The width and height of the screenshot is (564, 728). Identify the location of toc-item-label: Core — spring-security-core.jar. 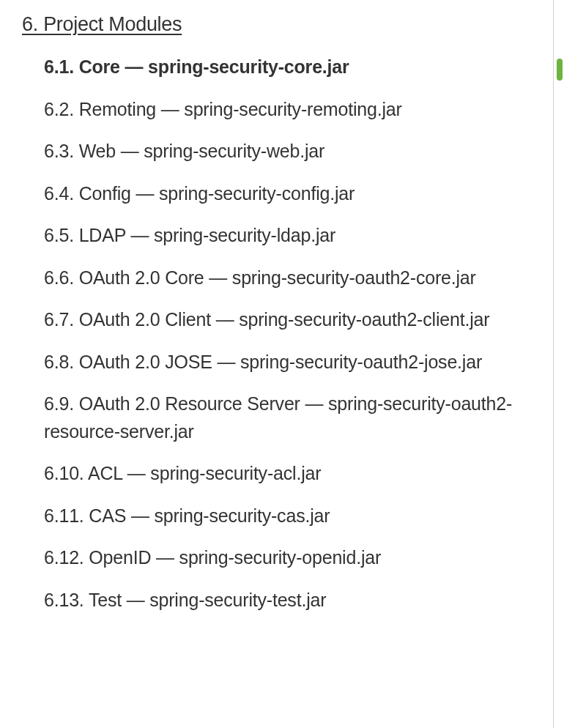
(212, 67).